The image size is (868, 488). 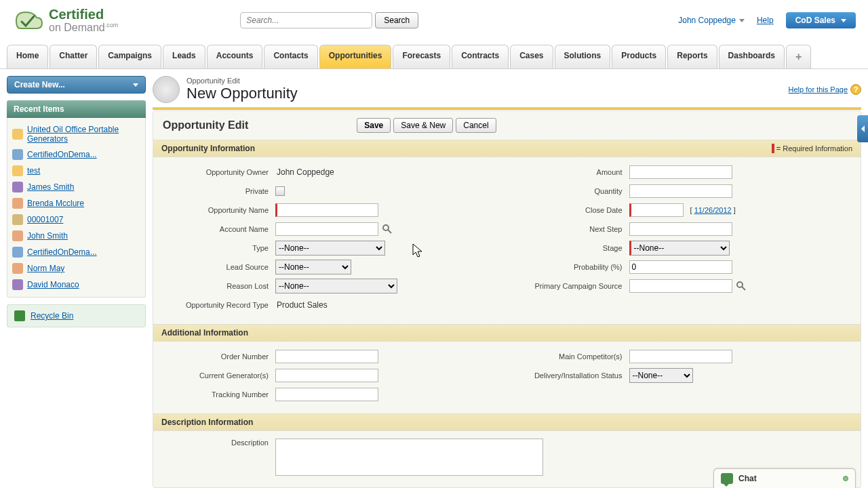 What do you see at coordinates (799, 57) in the screenshot?
I see `tab-add: +` at bounding box center [799, 57].